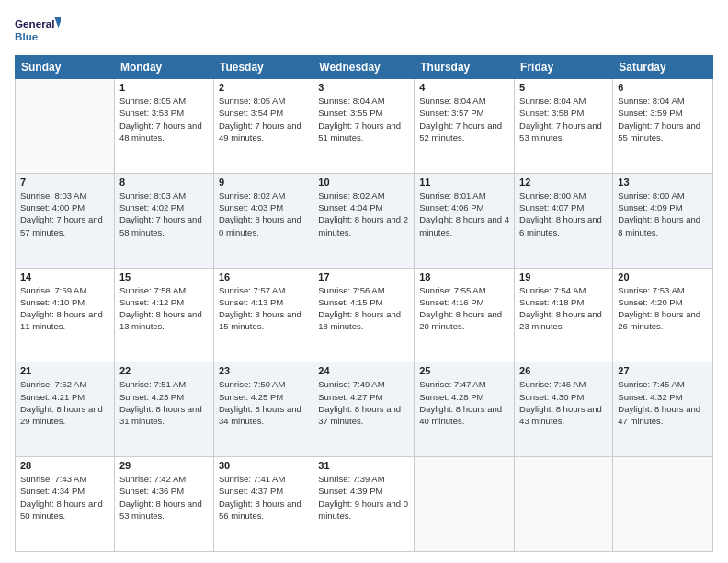 The width and height of the screenshot is (728, 563). Describe the element at coordinates (464, 277) in the screenshot. I see `day-number: 18` at that location.